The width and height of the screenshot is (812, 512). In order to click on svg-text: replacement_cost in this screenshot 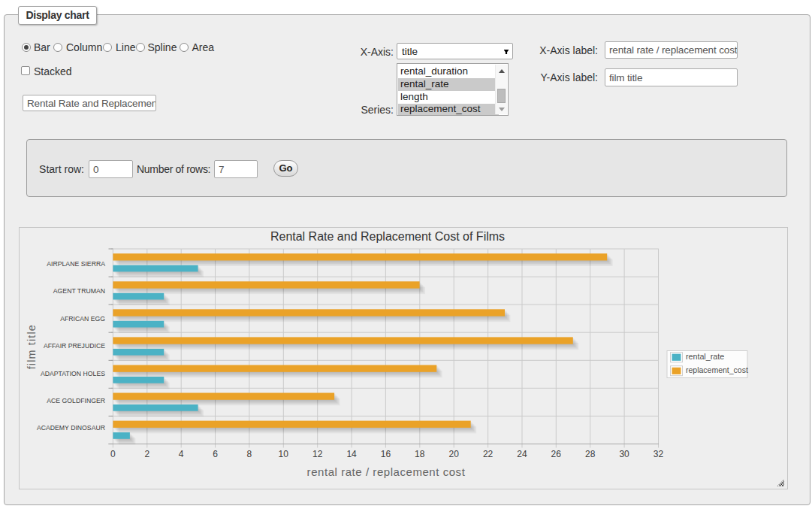, I will do `click(717, 370)`.